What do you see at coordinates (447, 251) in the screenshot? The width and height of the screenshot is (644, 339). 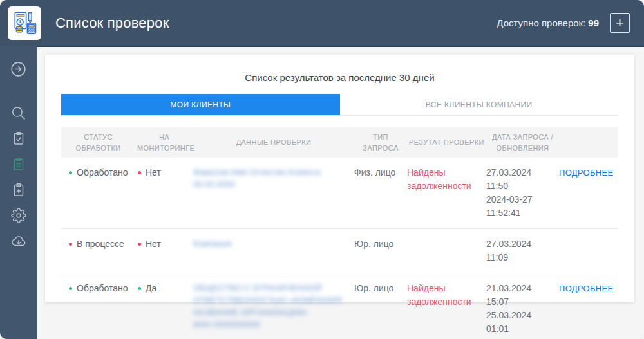 I see `check-result-label` at bounding box center [447, 251].